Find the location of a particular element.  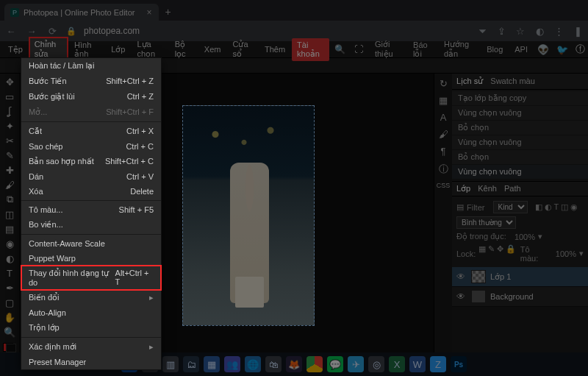

menu-puppet-warp: Puppet Warp is located at coordinates (91, 258).